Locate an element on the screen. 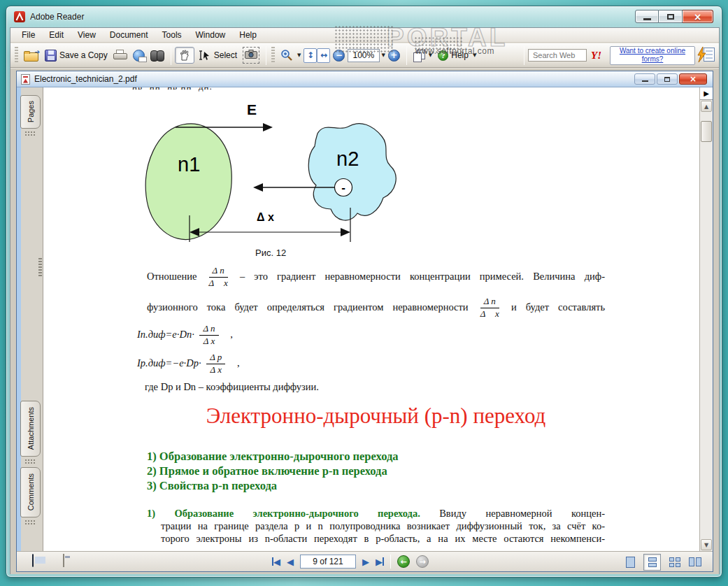 This screenshot has height=586, width=728. window-title: Adobe Reader is located at coordinates (57, 17).